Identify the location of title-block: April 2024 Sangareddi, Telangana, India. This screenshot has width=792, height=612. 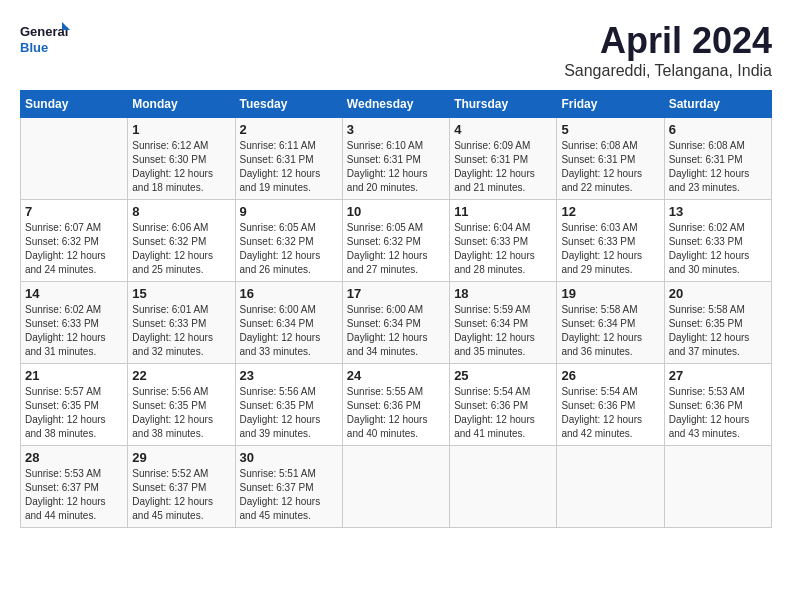
(668, 50).